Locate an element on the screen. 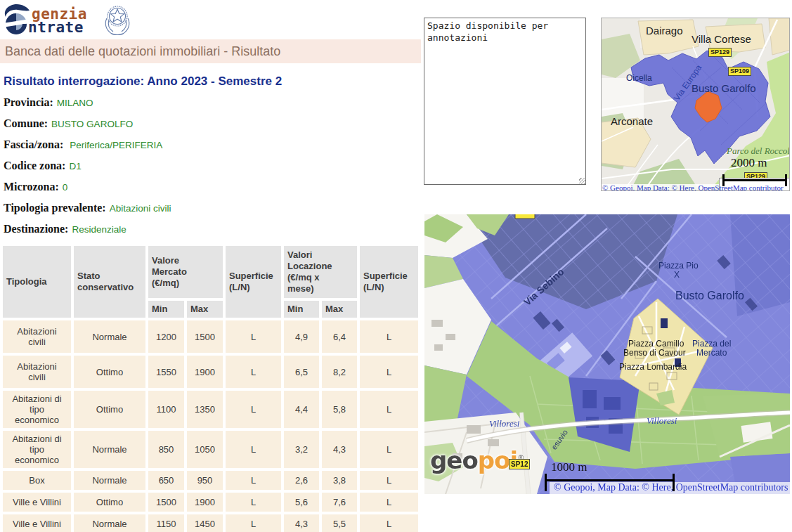 This screenshot has height=532, width=792. textarea-resize-handle is located at coordinates (582, 181).